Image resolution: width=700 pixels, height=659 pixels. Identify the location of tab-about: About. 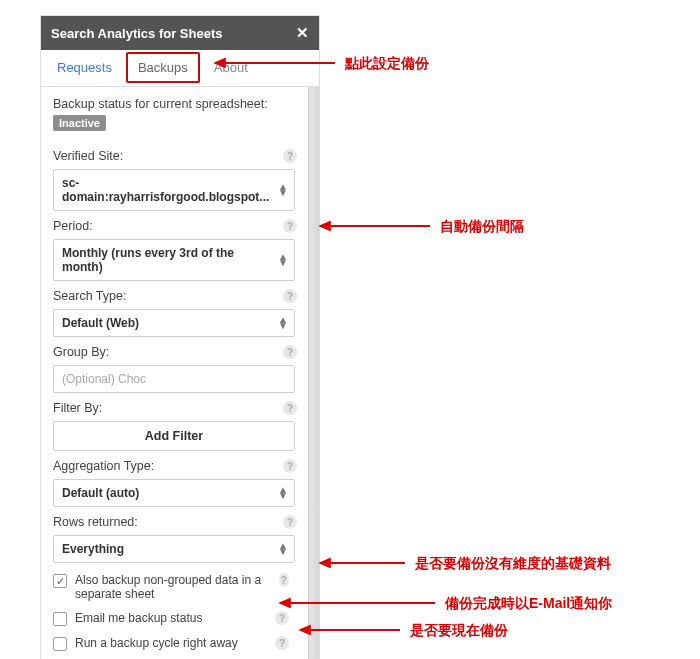
(231, 68).